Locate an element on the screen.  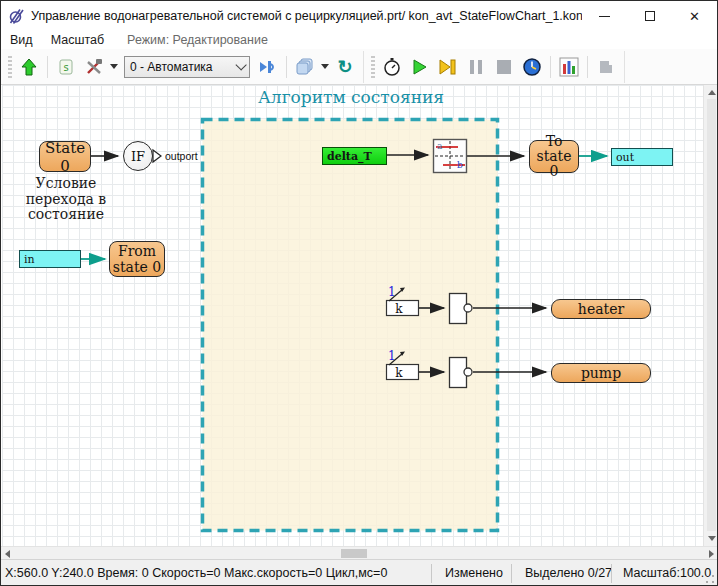
not2-block is located at coordinates (462, 373).